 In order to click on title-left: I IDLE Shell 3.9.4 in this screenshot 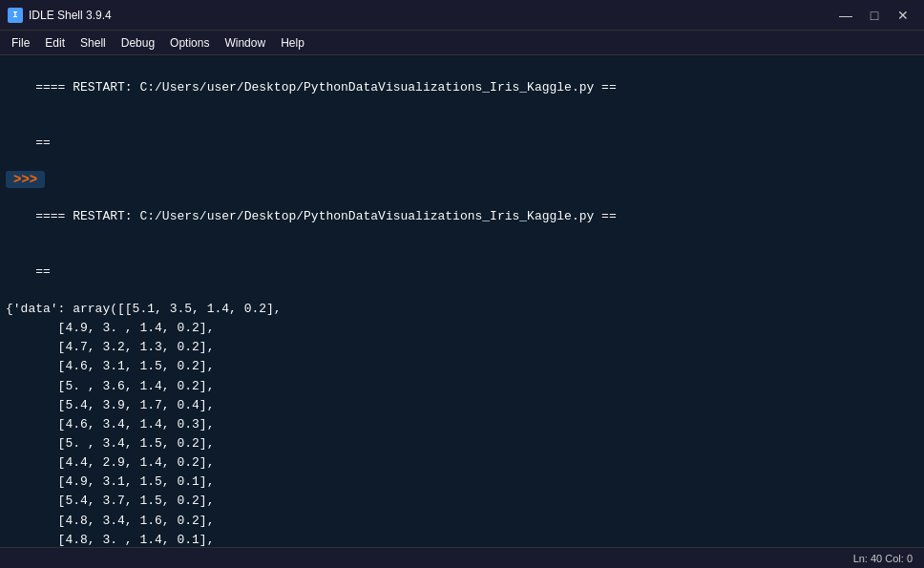, I will do `click(59, 15)`.